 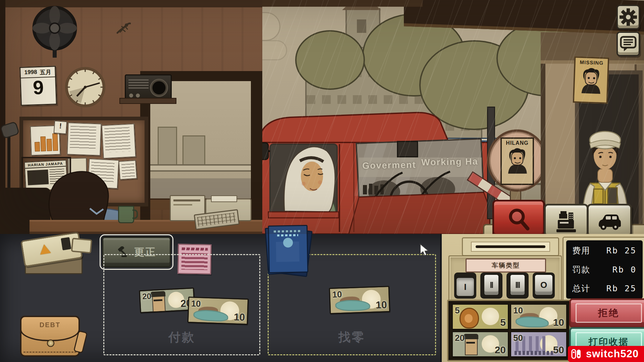 What do you see at coordinates (609, 219) in the screenshot?
I see `vehicle-button` at bounding box center [609, 219].